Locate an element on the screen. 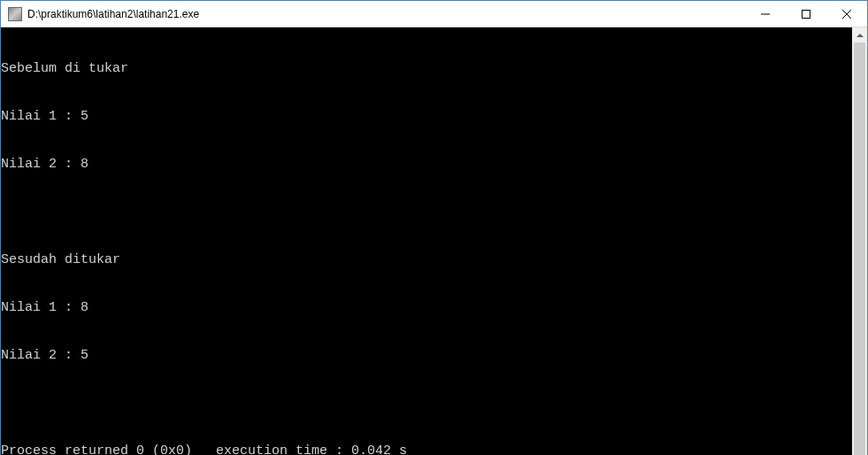  close-icon is located at coordinates (847, 14).